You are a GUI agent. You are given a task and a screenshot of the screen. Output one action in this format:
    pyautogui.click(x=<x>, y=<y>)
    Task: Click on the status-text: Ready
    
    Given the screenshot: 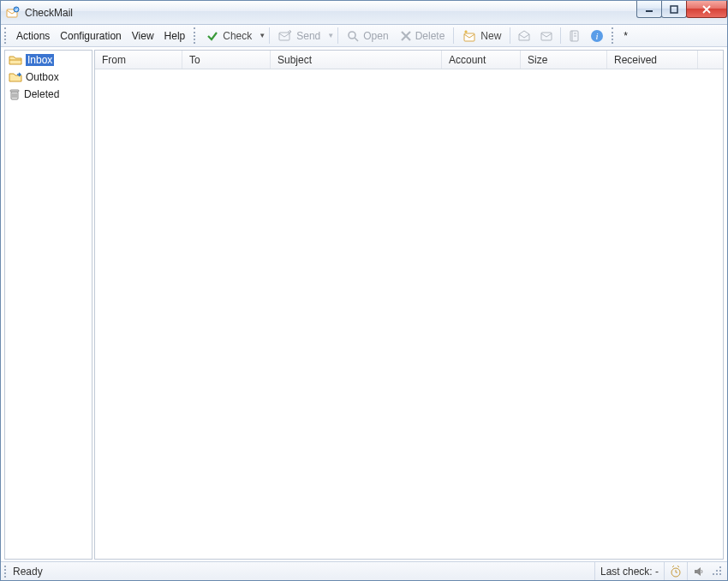 What is the action you would take?
    pyautogui.click(x=27, y=572)
    